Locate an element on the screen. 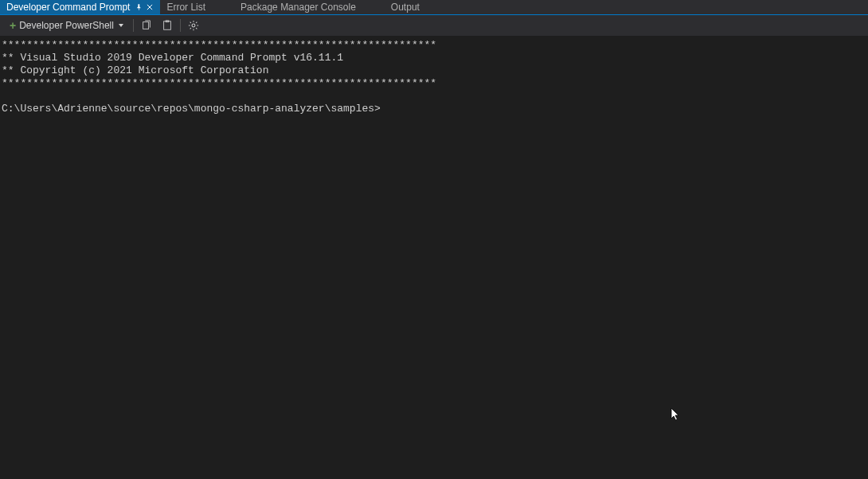 The width and height of the screenshot is (868, 479). tab-package-manager-console: Package Manager Console is located at coordinates (298, 7).